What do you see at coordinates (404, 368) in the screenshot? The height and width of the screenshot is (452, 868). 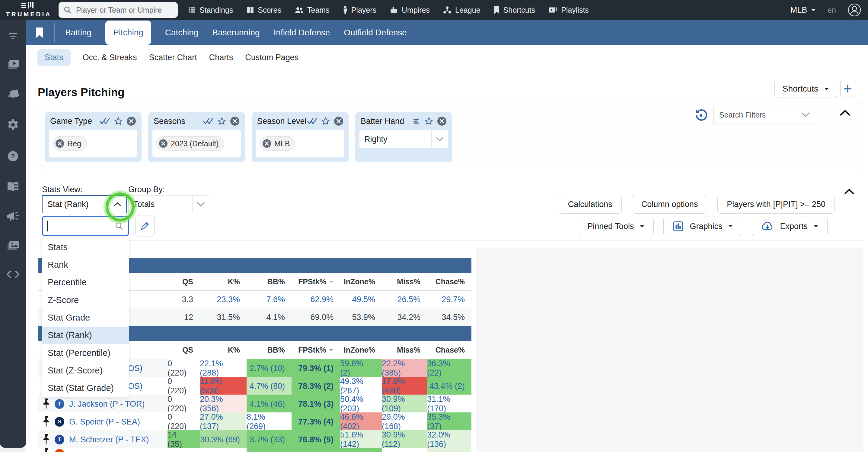 I see `stat-cell: 22.2% (385)` at bounding box center [404, 368].